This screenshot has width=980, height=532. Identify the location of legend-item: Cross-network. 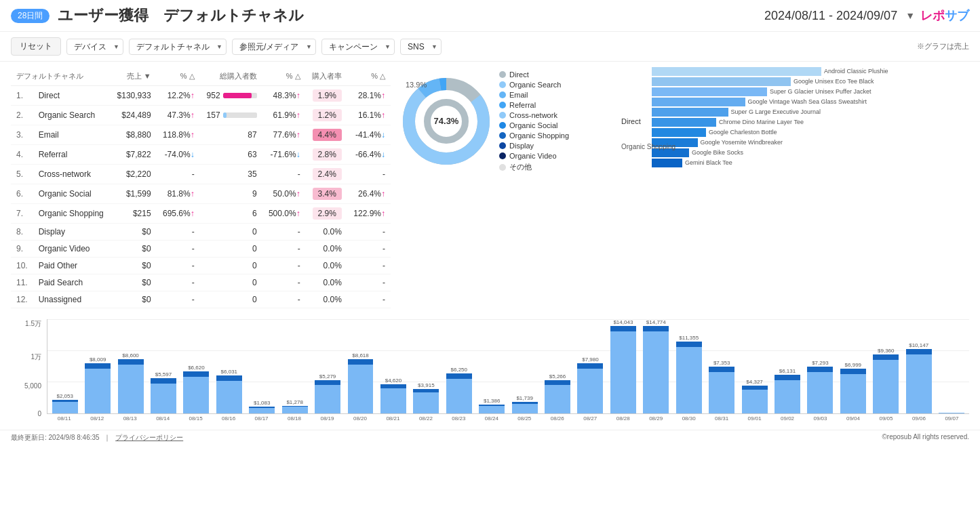
(534, 115).